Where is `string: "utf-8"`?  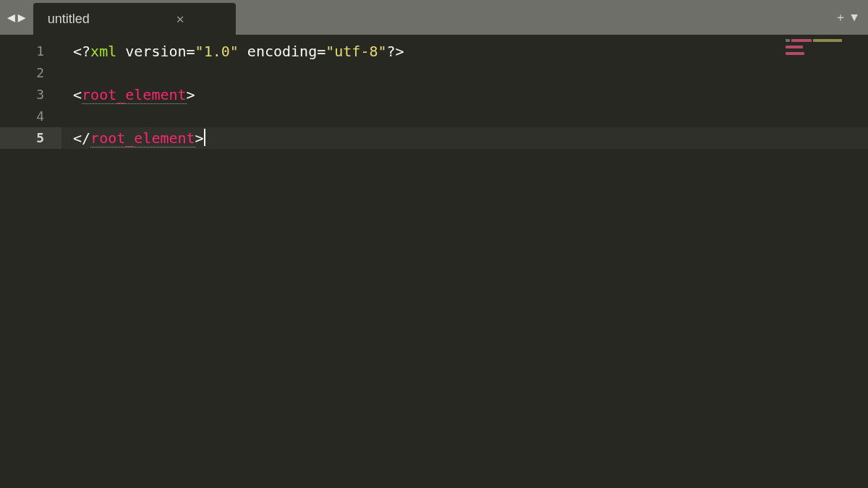 string: "utf-8" is located at coordinates (356, 51).